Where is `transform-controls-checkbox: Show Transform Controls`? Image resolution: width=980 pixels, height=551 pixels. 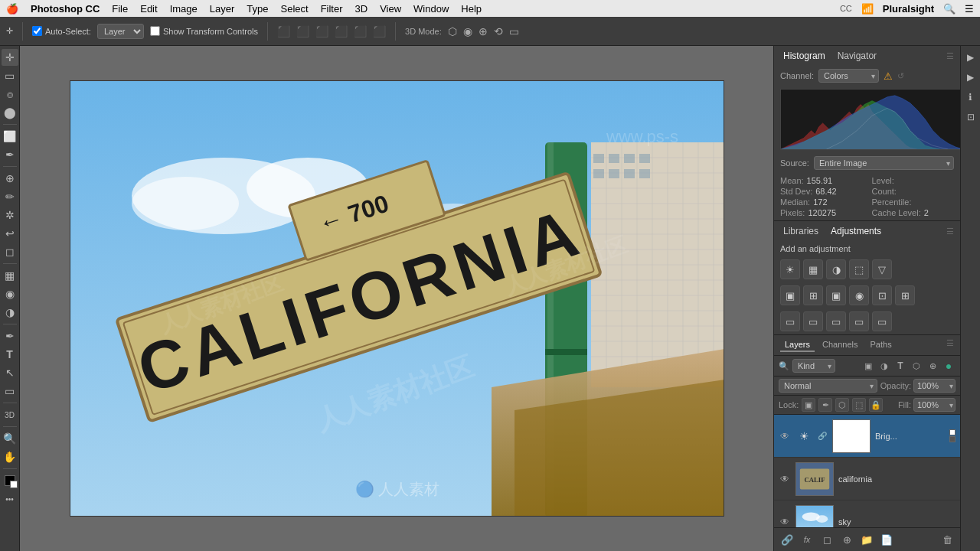
transform-controls-checkbox: Show Transform Controls is located at coordinates (204, 31).